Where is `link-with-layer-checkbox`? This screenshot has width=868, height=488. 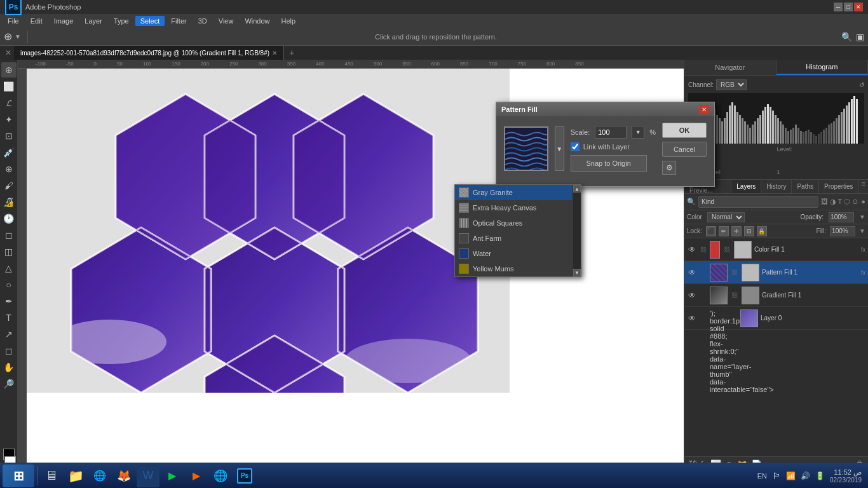 link-with-layer-checkbox is located at coordinates (575, 147).